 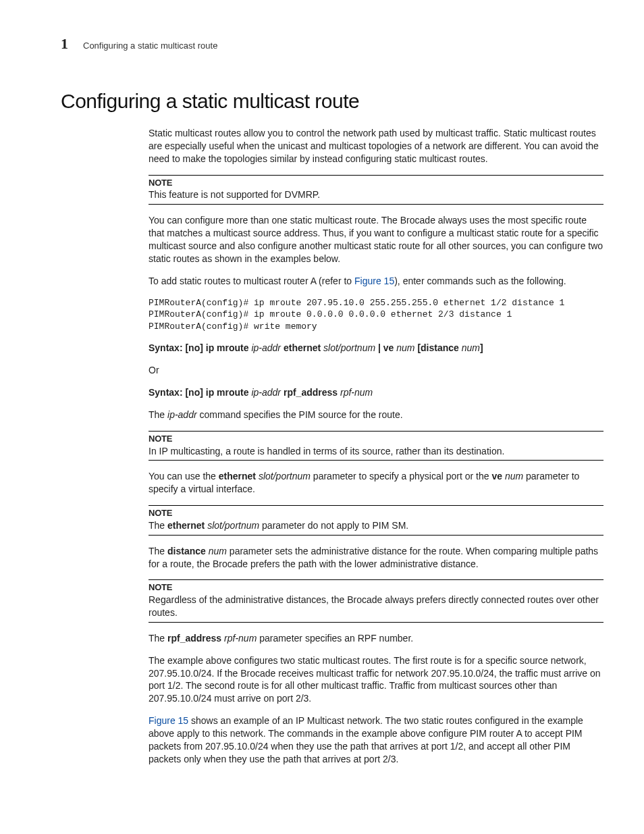 What do you see at coordinates (376, 606) in the screenshot?
I see `note-text: Regardless of the administrative distanc…` at bounding box center [376, 606].